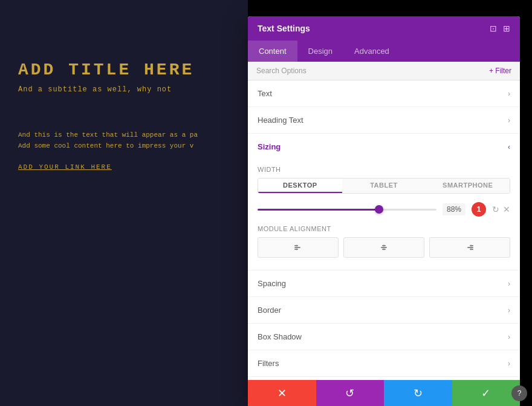  What do you see at coordinates (509, 284) in the screenshot?
I see `chevron-down-icon-3: ›` at bounding box center [509, 284].